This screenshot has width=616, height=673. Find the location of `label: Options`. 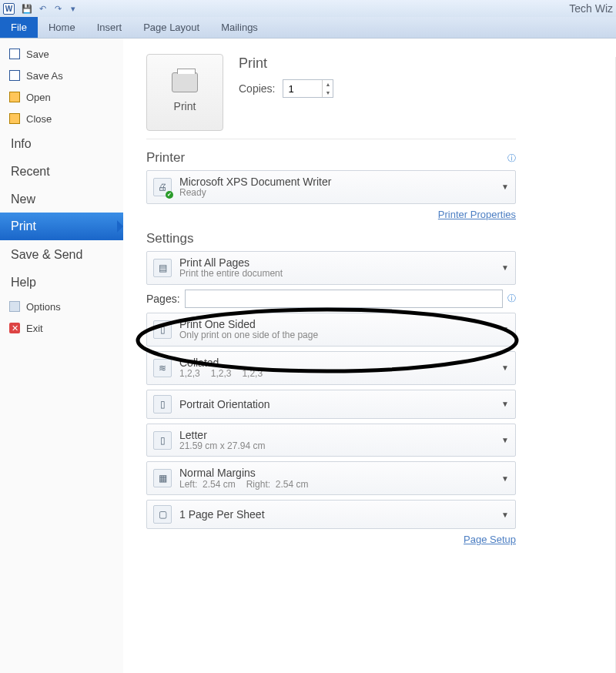

label: Options is located at coordinates (43, 306).